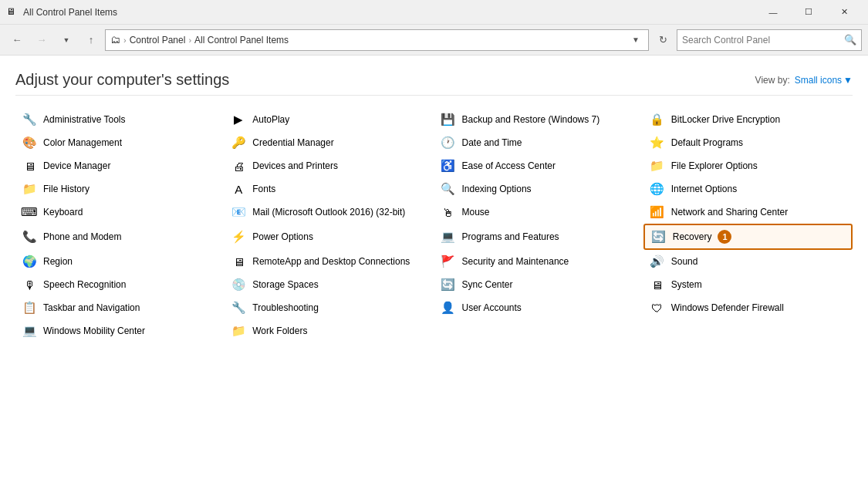 The image size is (868, 489). What do you see at coordinates (636, 40) in the screenshot?
I see `address-dropdown-button: ▼` at bounding box center [636, 40].